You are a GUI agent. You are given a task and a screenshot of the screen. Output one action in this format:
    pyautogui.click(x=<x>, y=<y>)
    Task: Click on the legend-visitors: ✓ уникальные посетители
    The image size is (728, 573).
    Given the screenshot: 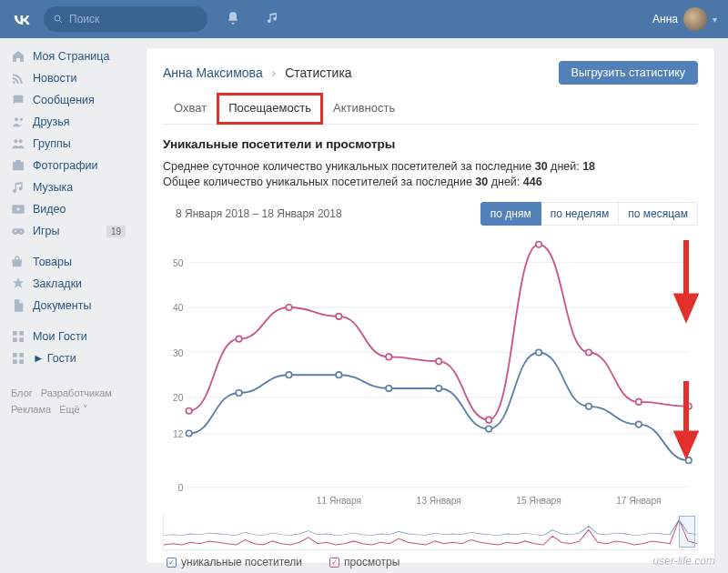 What is the action you would take?
    pyautogui.click(x=235, y=562)
    